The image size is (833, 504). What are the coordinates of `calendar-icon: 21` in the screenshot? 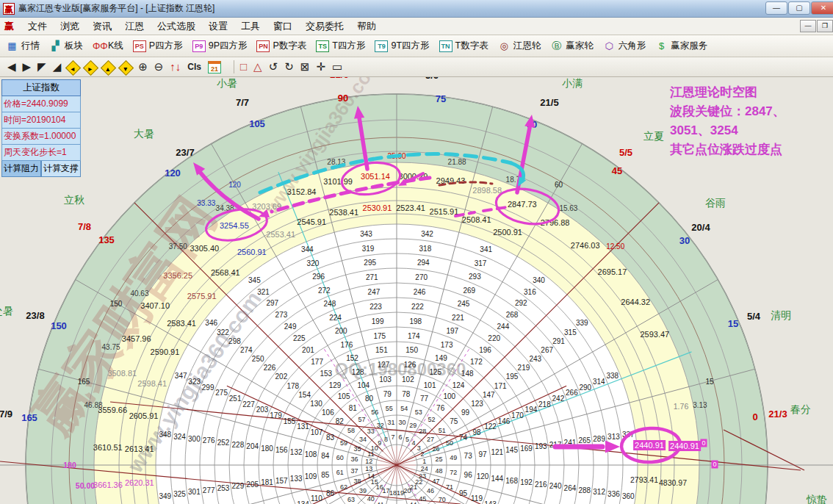 It's located at (214, 68).